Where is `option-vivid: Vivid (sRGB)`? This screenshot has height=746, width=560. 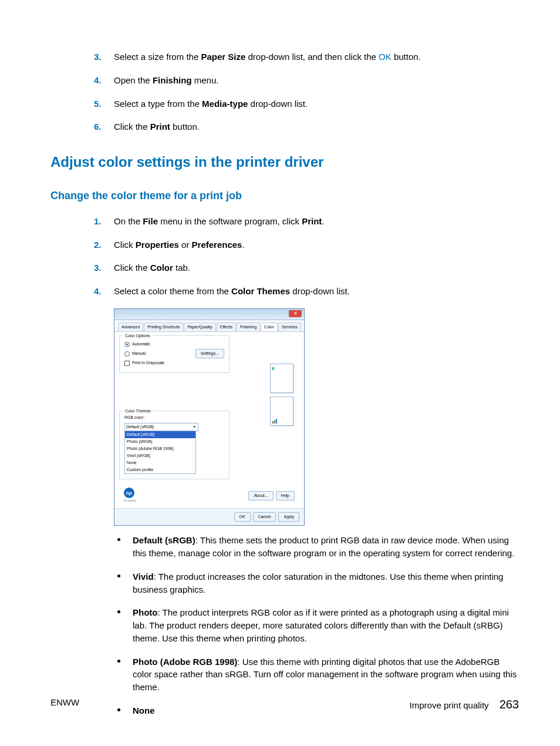
option-vivid: Vivid (sRGB) is located at coordinates (160, 456).